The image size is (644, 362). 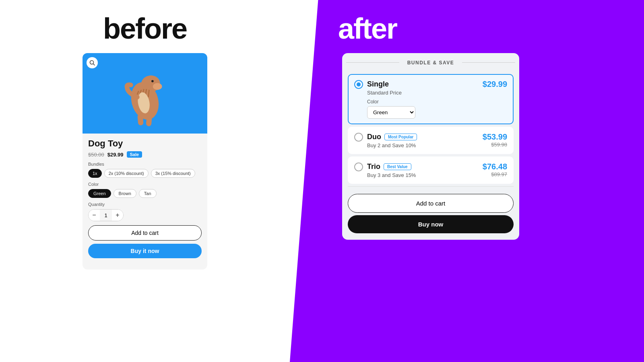 I want to click on bundle-duo-name: Duo, so click(x=374, y=137).